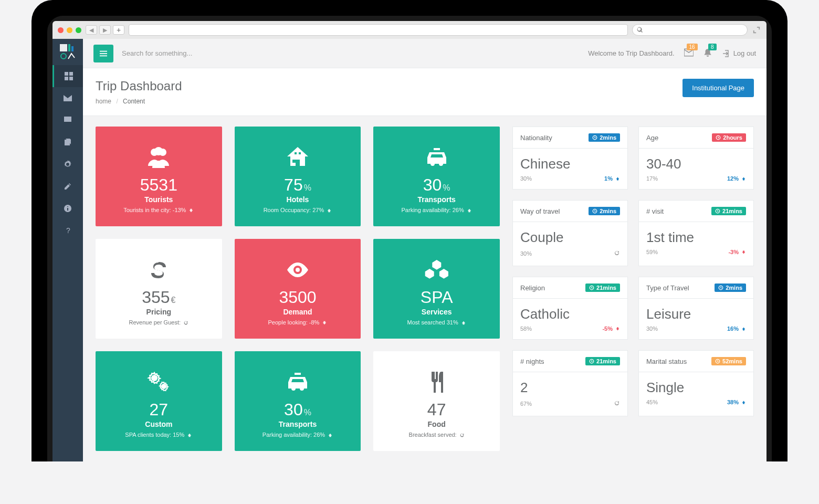 The image size is (819, 504). I want to click on bell-notifications: 8, so click(708, 54).